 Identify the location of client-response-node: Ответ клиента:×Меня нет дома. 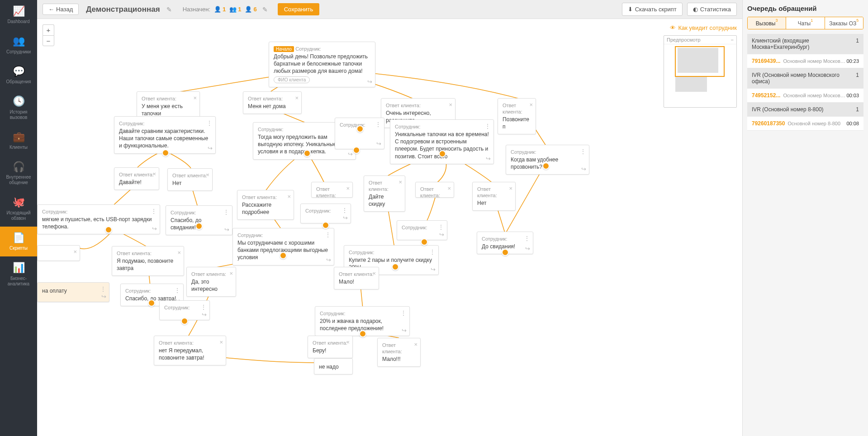
(272, 103).